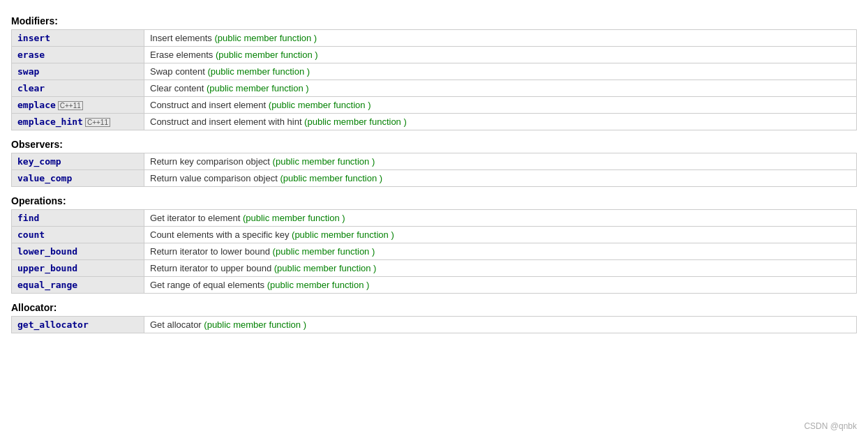  I want to click on function-description: Construct and insert element with hint (…, so click(501, 122).